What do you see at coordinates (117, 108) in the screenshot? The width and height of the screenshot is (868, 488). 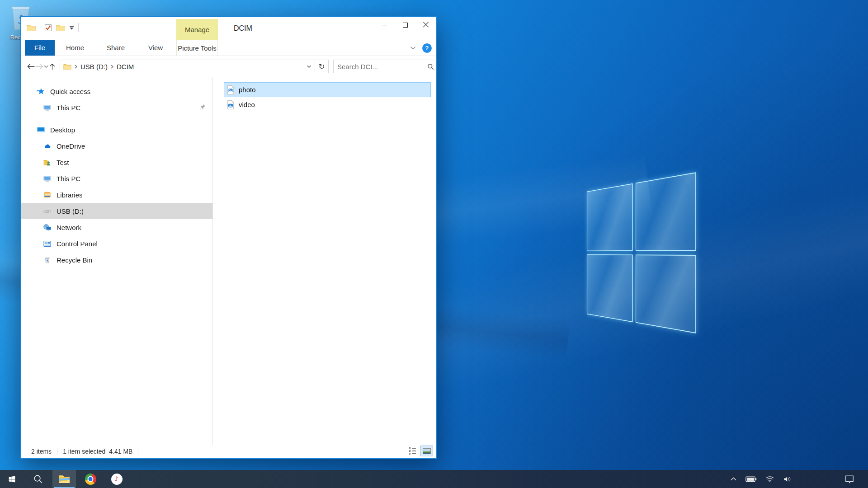 I see `sidebar-item-this-pc-pinned: This PC` at bounding box center [117, 108].